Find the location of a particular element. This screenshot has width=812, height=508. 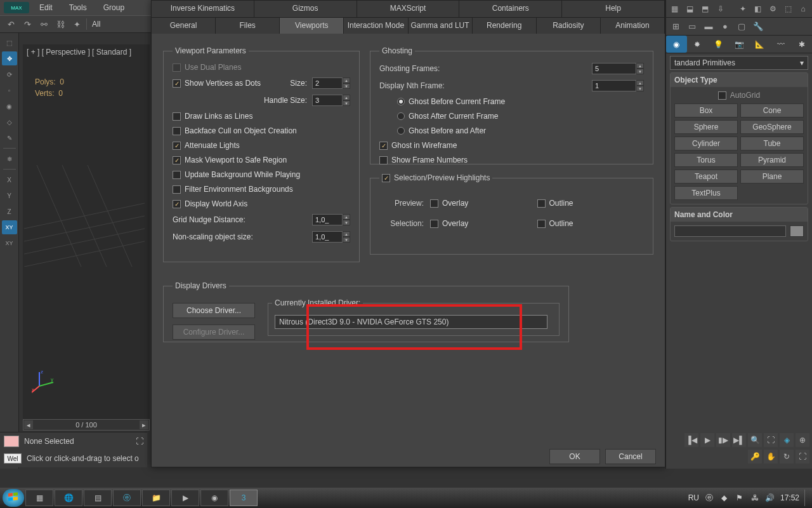

goto-start-icon: ▐◀ is located at coordinates (691, 440).